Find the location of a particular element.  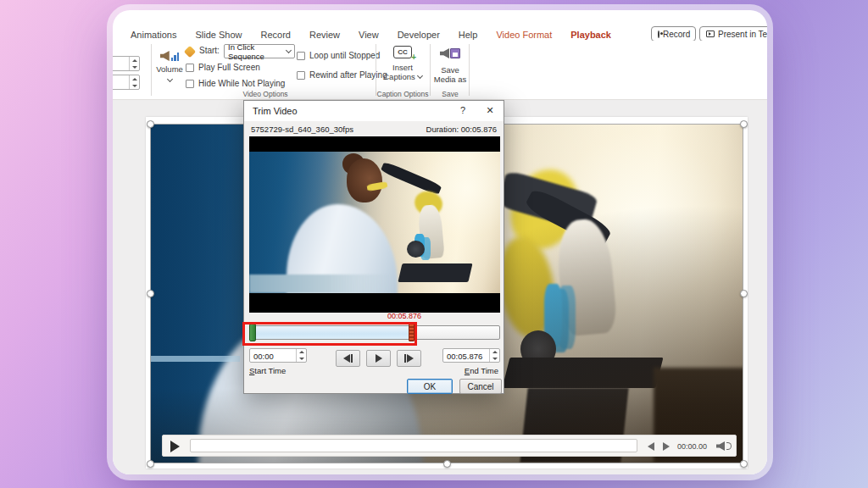

cancel-button: Cancel is located at coordinates (481, 386).